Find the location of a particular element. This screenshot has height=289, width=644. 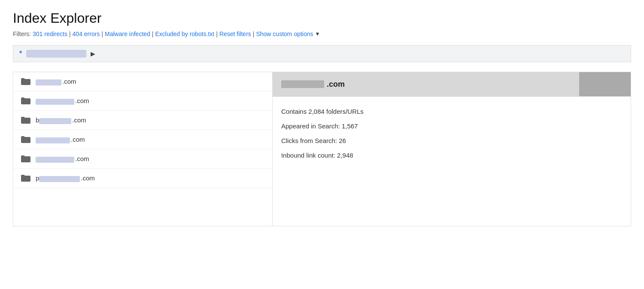

site-name: b.com is located at coordinates (61, 120).